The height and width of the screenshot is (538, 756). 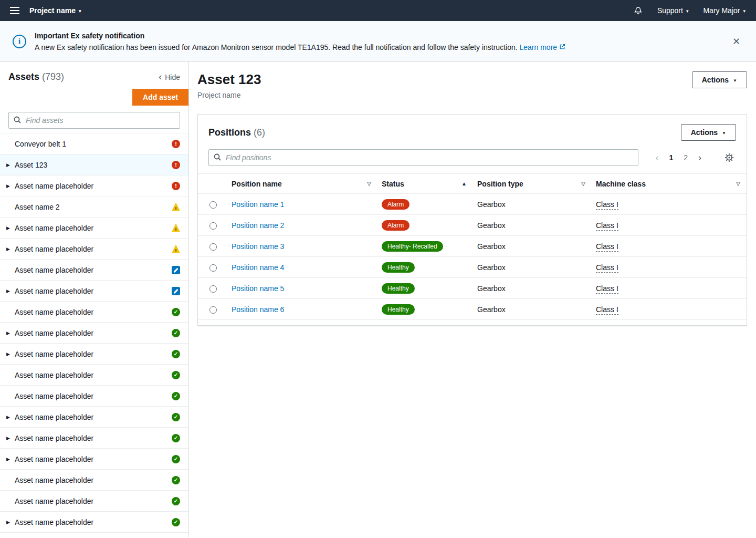 What do you see at coordinates (532, 184) in the screenshot?
I see `column-header-position-type: Position type ▽` at bounding box center [532, 184].